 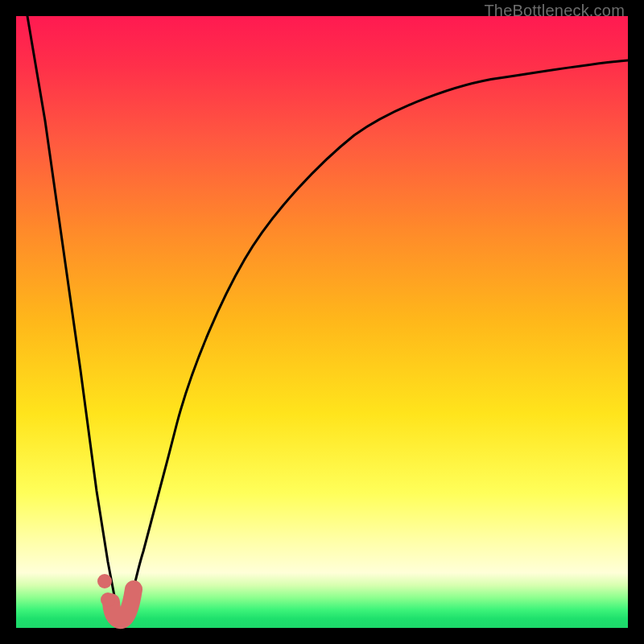 What do you see at coordinates (73, 316) in the screenshot?
I see `left-falling-curve` at bounding box center [73, 316].